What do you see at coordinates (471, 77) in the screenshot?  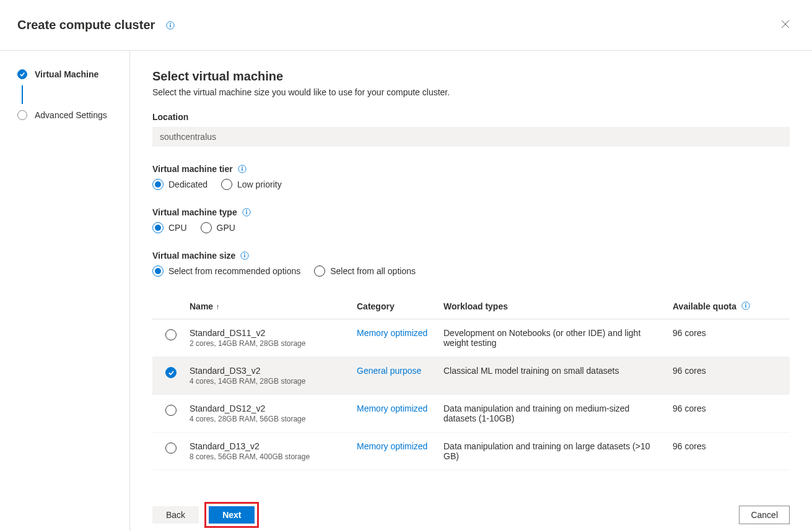 I see `section-title: Select virtual machine` at bounding box center [471, 77].